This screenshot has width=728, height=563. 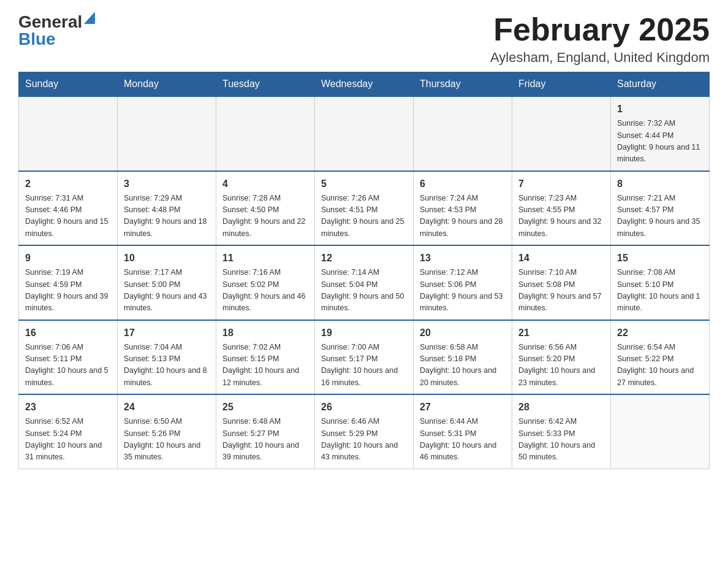 I want to click on day-info: Sunrise: 7:12 AMSunset: 5:06 PMDaylight:…, so click(x=463, y=291).